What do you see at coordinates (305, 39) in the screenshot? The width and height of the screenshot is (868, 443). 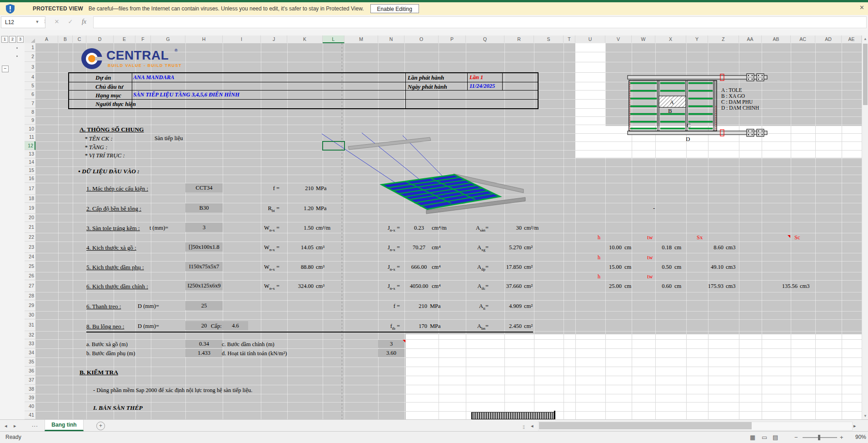 I see `column-header-K: K` at bounding box center [305, 39].